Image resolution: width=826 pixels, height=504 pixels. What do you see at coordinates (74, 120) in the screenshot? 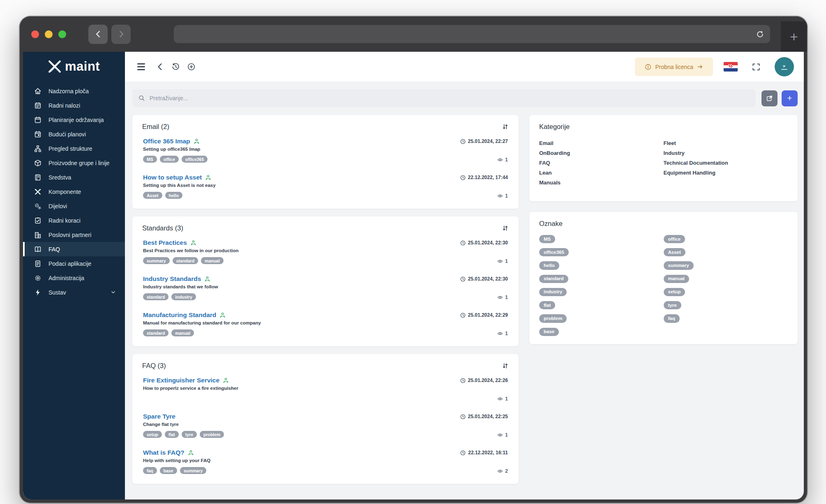
I see `sidebar-item-planiranje-odrzavanja: Planiranje održavanja` at bounding box center [74, 120].